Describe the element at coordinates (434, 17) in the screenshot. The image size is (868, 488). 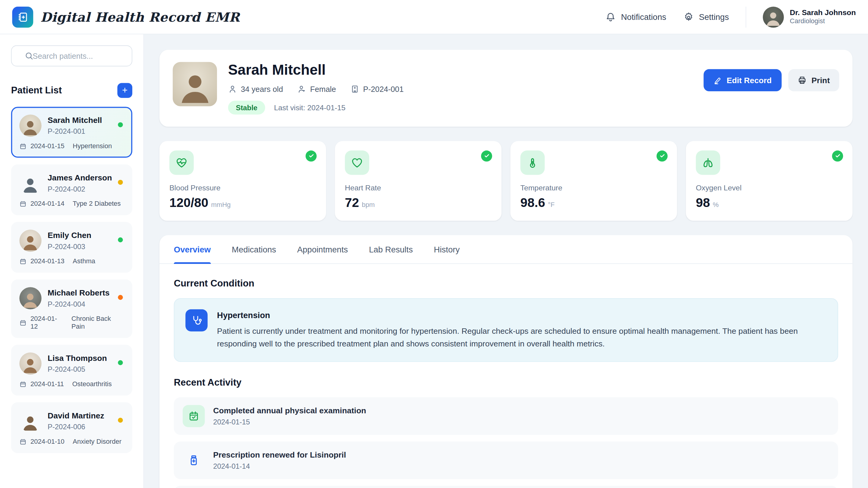
I see `top-bar: Digital Health Record EMR Notifications` at that location.